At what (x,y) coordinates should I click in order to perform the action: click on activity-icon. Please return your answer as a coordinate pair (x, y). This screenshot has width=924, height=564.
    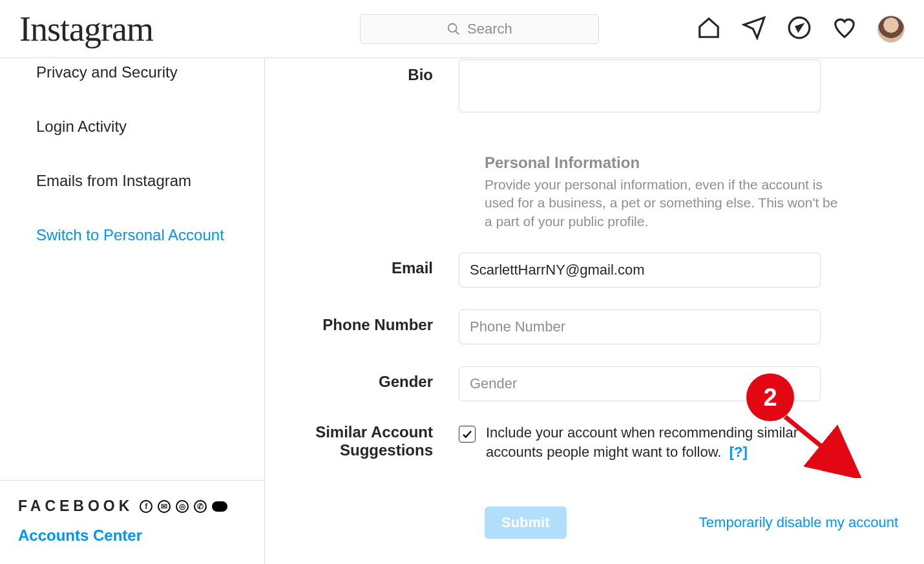
    Looking at the image, I should click on (845, 29).